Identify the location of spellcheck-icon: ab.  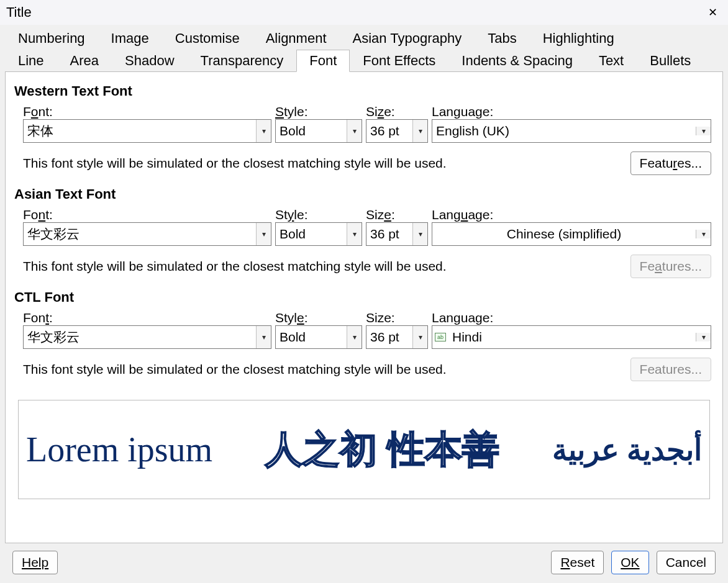
(440, 337).